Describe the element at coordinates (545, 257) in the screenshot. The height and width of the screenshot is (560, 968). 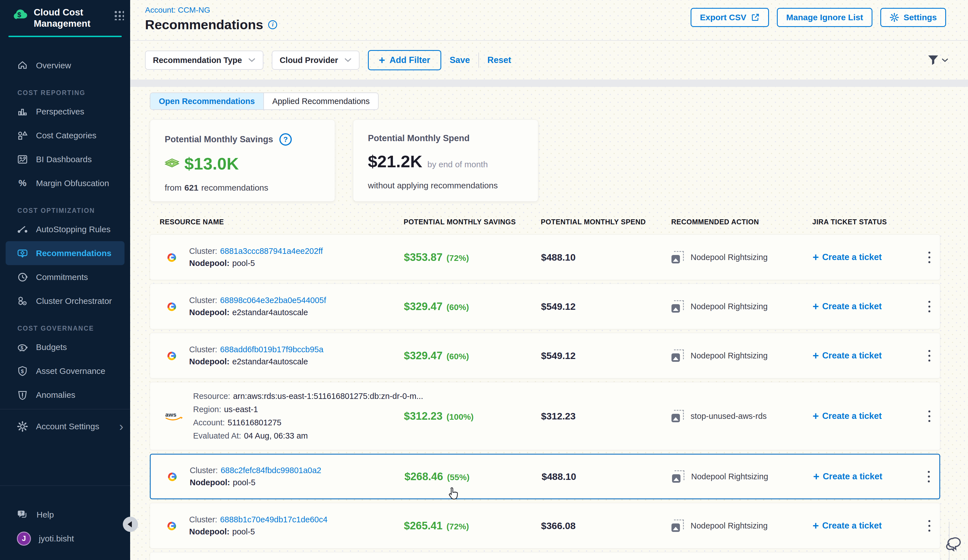
I see `table-row: Cluster:6881a3ccc887941a4ee202ff Nodepoo…` at that location.